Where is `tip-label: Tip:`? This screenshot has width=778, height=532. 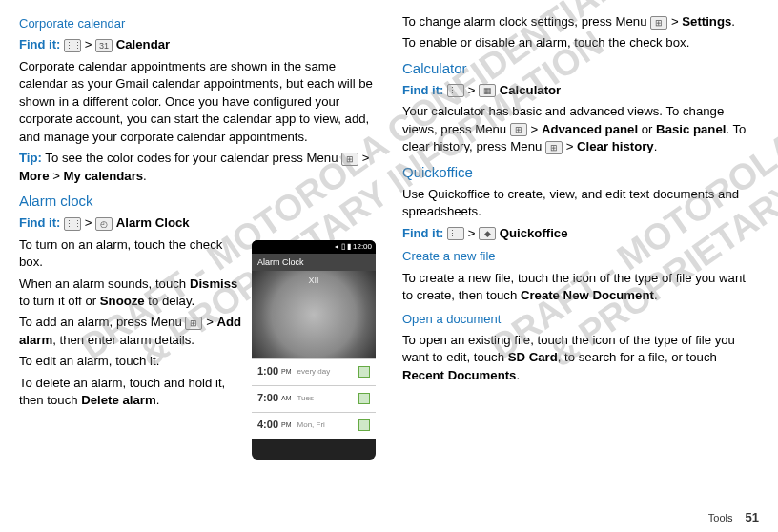 tip-label: Tip: is located at coordinates (31, 158).